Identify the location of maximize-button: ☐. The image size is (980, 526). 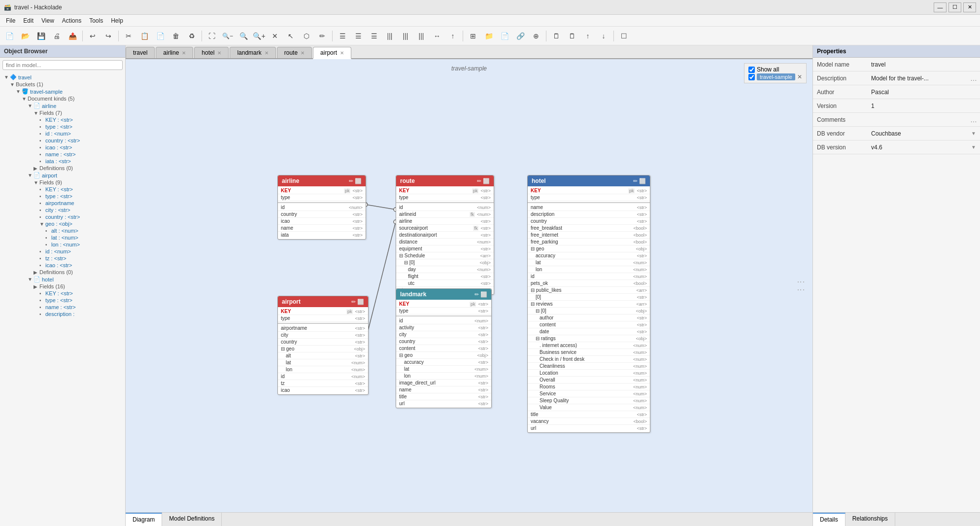
(955, 7).